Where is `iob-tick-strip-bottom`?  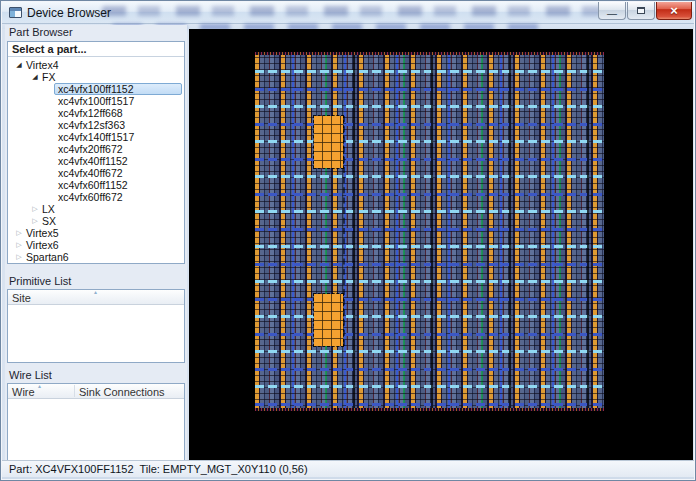
iob-tick-strip-bottom is located at coordinates (430, 410).